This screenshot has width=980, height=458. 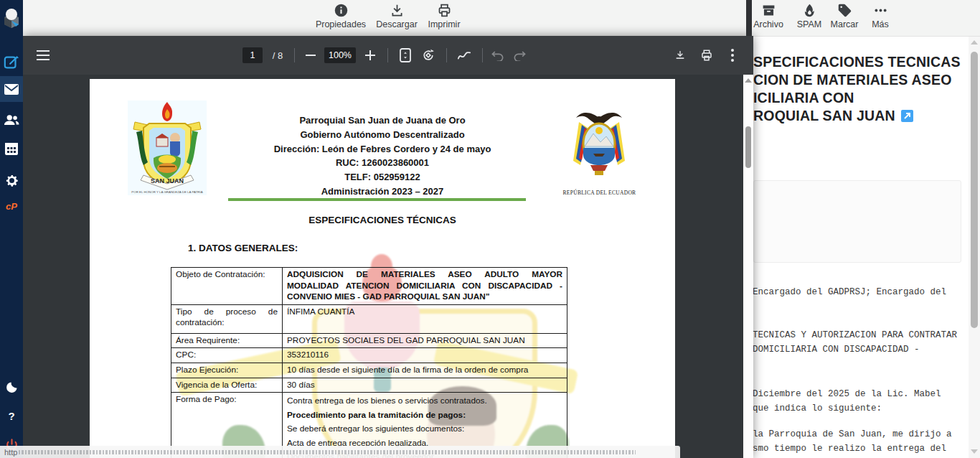 I want to click on menu-hamburger-icon, so click(x=43, y=55).